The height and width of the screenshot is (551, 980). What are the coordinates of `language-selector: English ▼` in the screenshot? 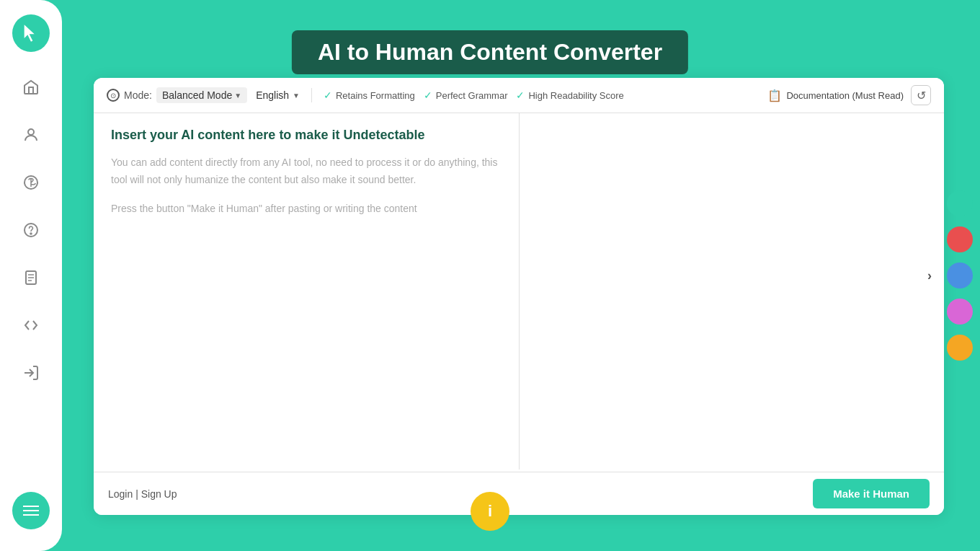 It's located at (278, 95).